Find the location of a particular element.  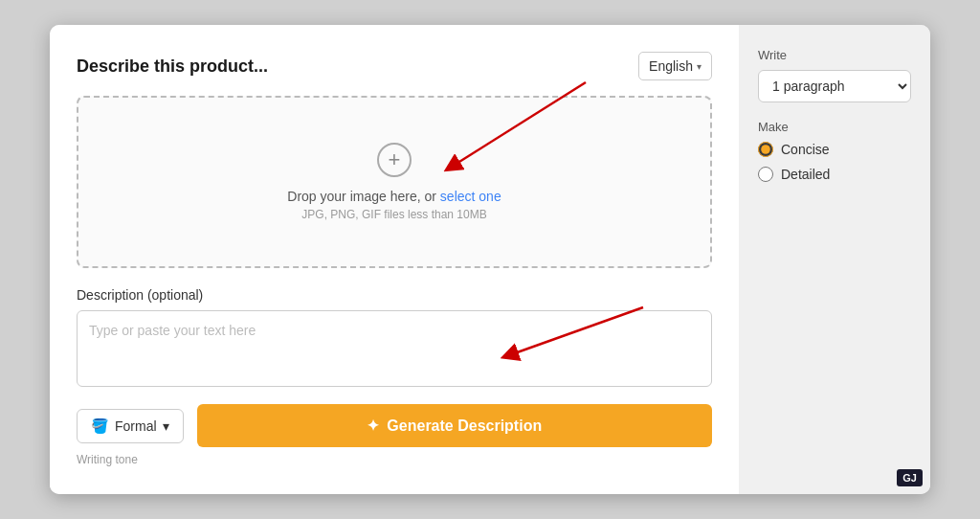

writing-tone-label: Writing tone is located at coordinates (394, 460).